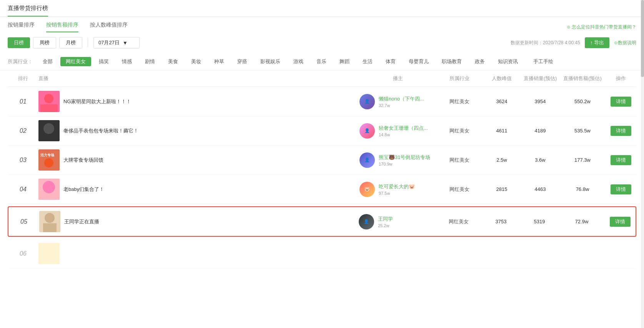  What do you see at coordinates (582, 160) in the screenshot?
I see `sales-amount: 177.3w` at bounding box center [582, 160].